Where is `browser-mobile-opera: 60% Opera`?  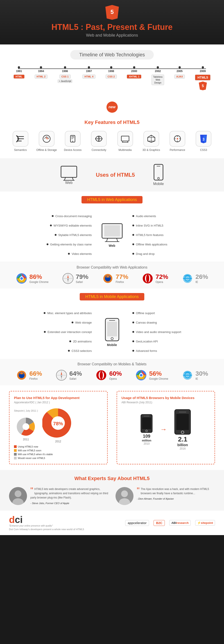
browser-mobile-opera: 60% Opera is located at coordinates (109, 375).